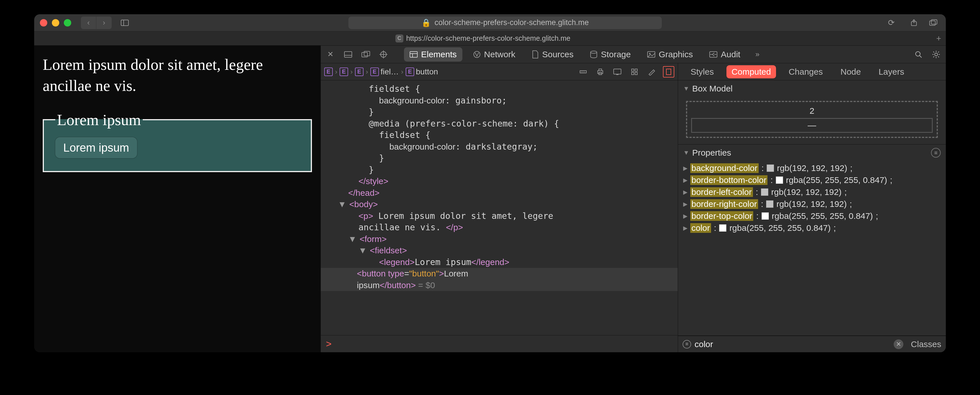 This screenshot has width=980, height=395. I want to click on properties-header: ▼ Properties ≡, so click(812, 153).